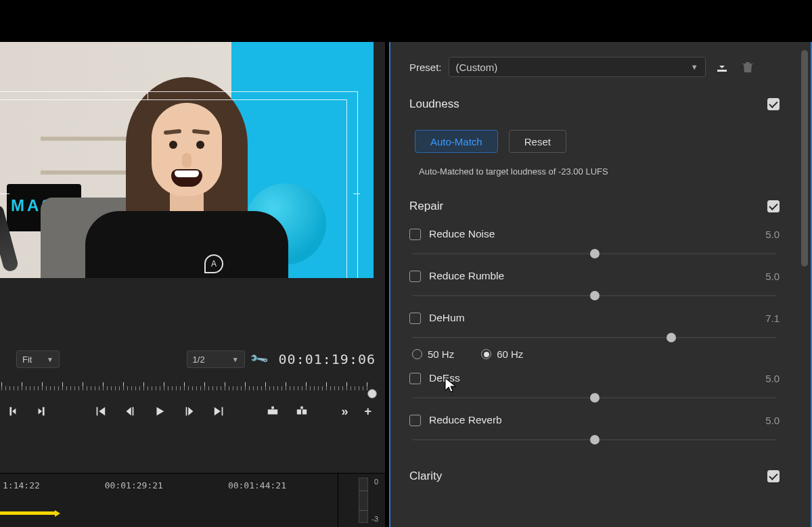  What do you see at coordinates (445, 378) in the screenshot?
I see `deess-label: DeEss` at bounding box center [445, 378].